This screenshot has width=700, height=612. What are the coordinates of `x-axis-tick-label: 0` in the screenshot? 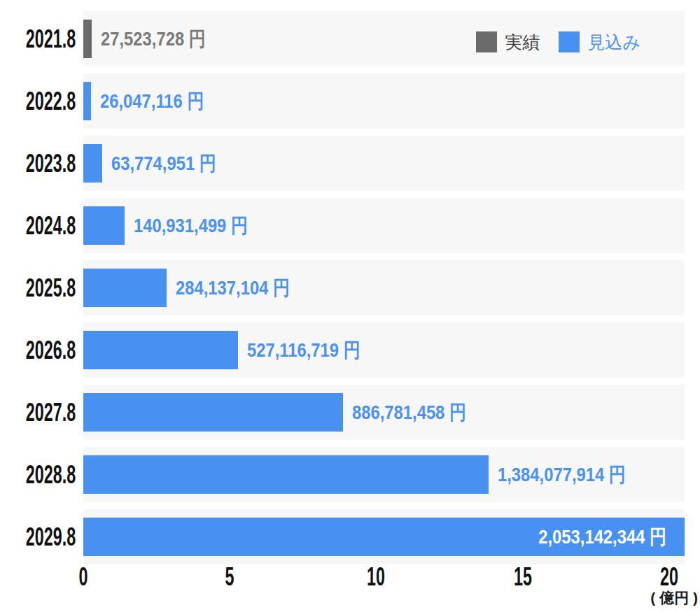 It's located at (84, 577).